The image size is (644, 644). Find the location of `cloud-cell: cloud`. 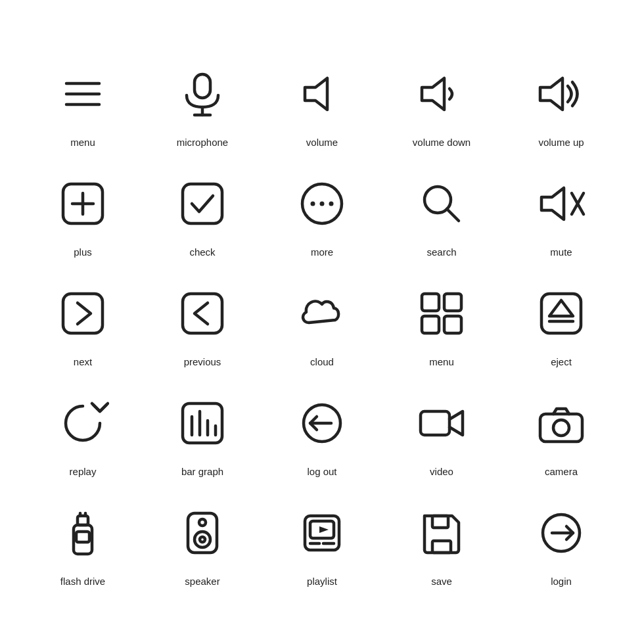

cloud-cell: cloud is located at coordinates (322, 322).